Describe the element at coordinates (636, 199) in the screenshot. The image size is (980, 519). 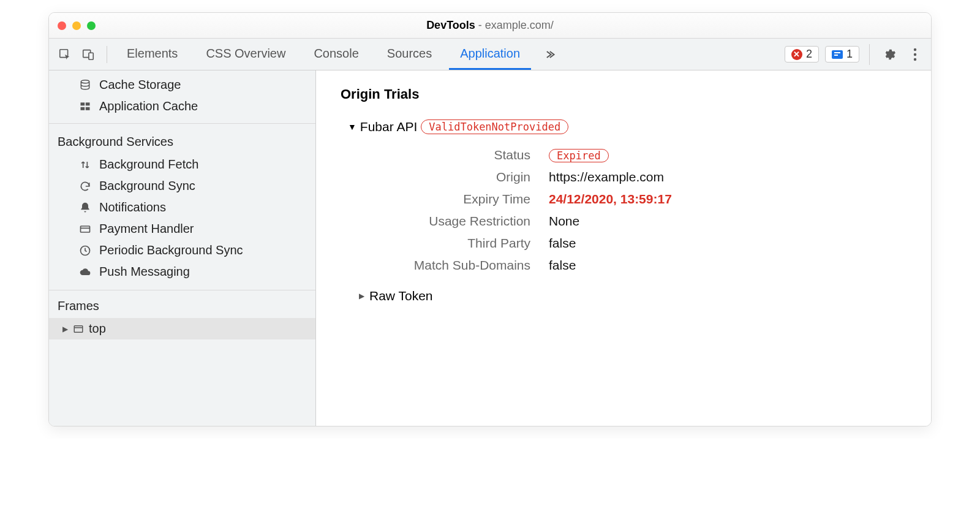
I see `field-expiry: Expiry Time 24/12/2020, 13:59:17` at that location.